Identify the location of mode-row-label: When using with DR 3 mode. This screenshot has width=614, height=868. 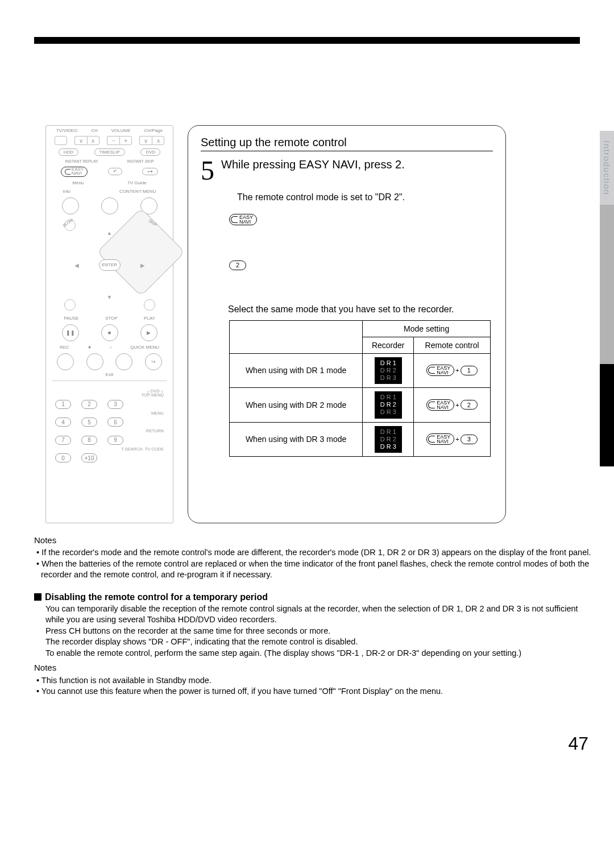
(296, 439).